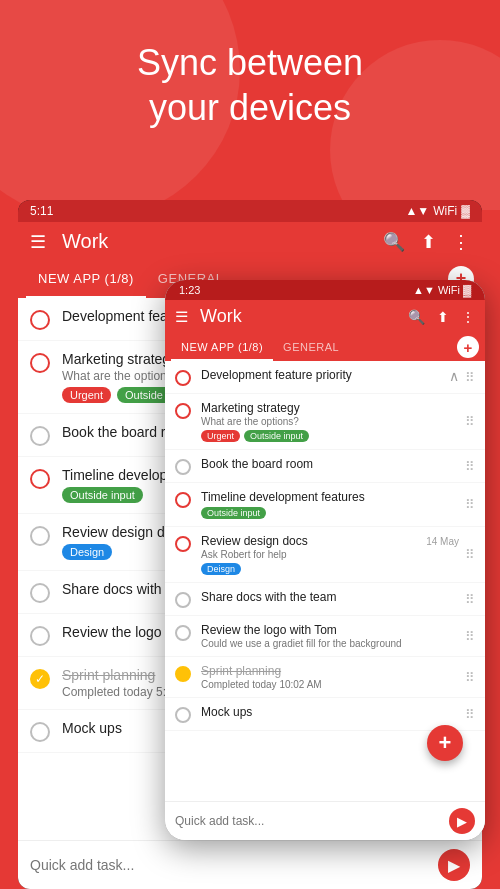  I want to click on phone-tab-new-app: NEW APP (1/8), so click(222, 347).